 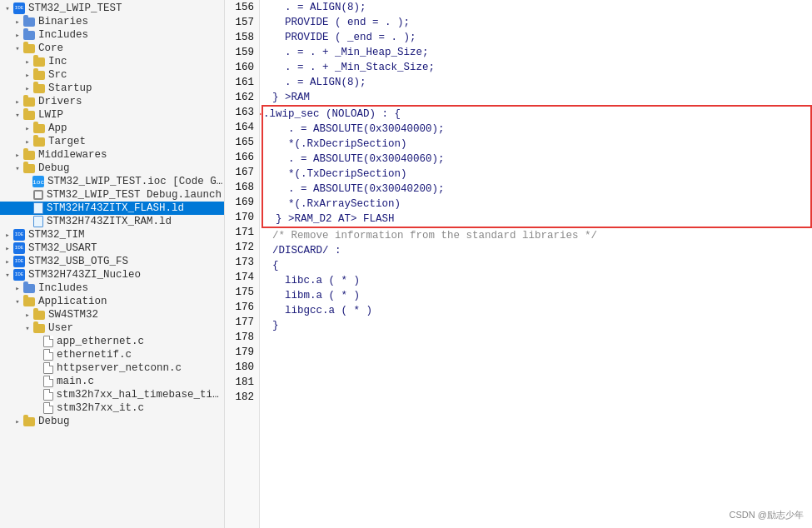 What do you see at coordinates (536, 37) in the screenshot?
I see `code-line: PROVIDE ( _end = . );` at bounding box center [536, 37].